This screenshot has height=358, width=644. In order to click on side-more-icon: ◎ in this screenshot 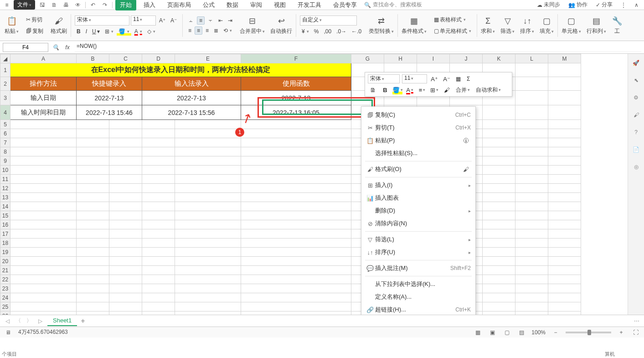, I will do `click(636, 167)`.